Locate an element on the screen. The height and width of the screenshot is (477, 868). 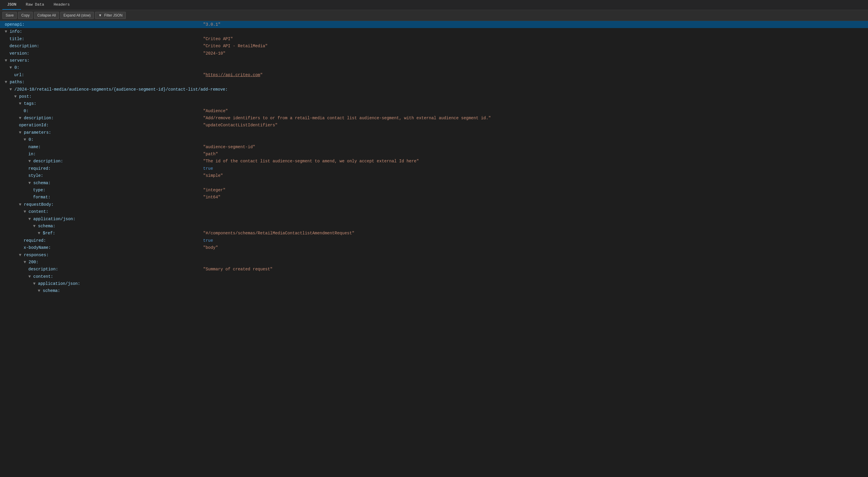
tab-raw-data: Raw Data is located at coordinates (35, 5).